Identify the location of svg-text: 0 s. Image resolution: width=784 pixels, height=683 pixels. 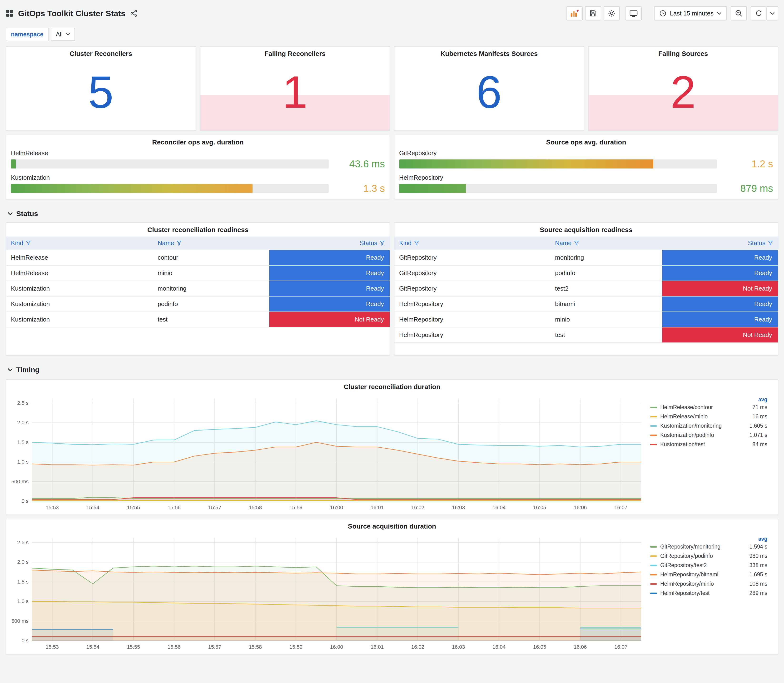
(25, 501).